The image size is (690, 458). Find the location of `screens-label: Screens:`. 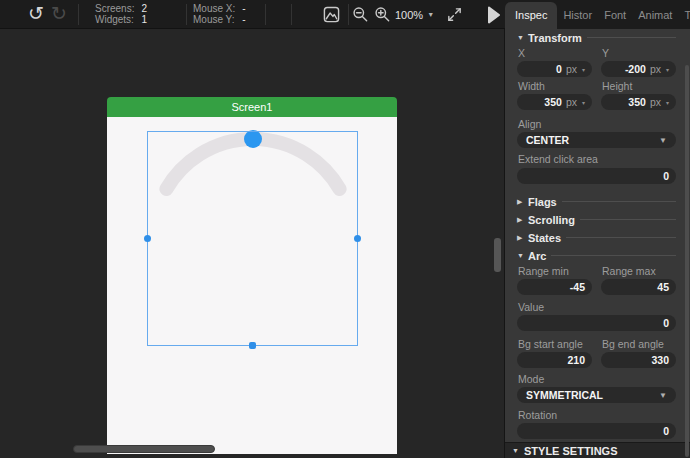

screens-label: Screens: is located at coordinates (114, 9).